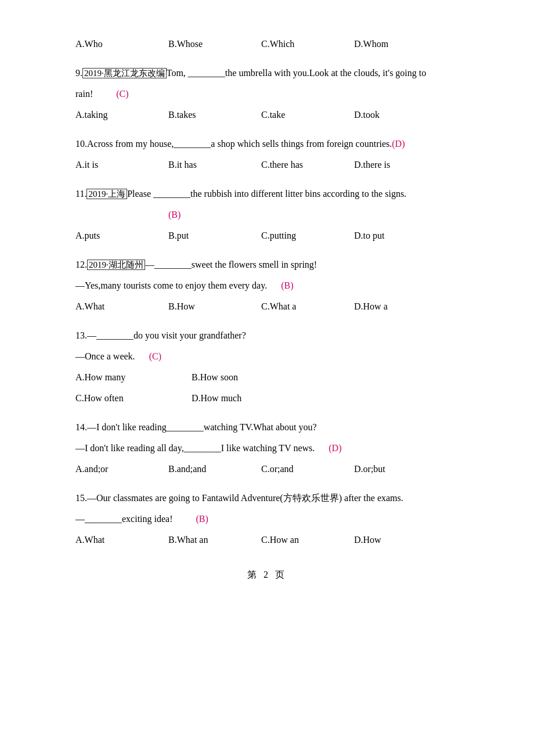 This screenshot has height=756, width=534. What do you see at coordinates (215, 307) in the screenshot?
I see `q12-option-b: B.How` at bounding box center [215, 307].